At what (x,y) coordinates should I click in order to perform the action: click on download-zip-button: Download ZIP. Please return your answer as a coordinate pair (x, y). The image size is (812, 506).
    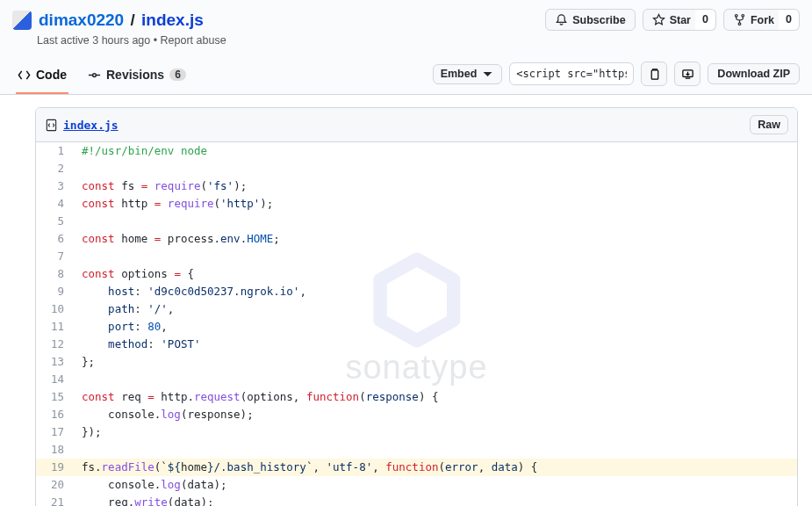
    Looking at the image, I should click on (753, 74).